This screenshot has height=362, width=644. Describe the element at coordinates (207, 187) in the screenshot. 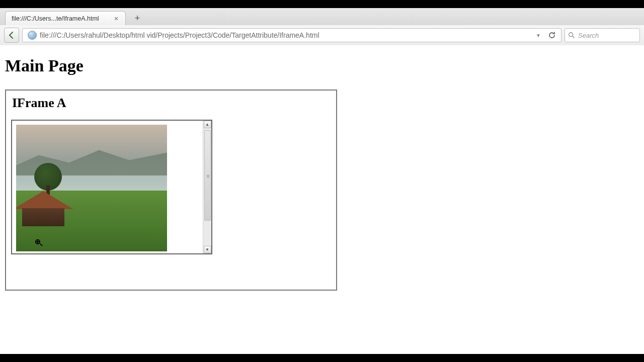

I see `scroll-track` at that location.